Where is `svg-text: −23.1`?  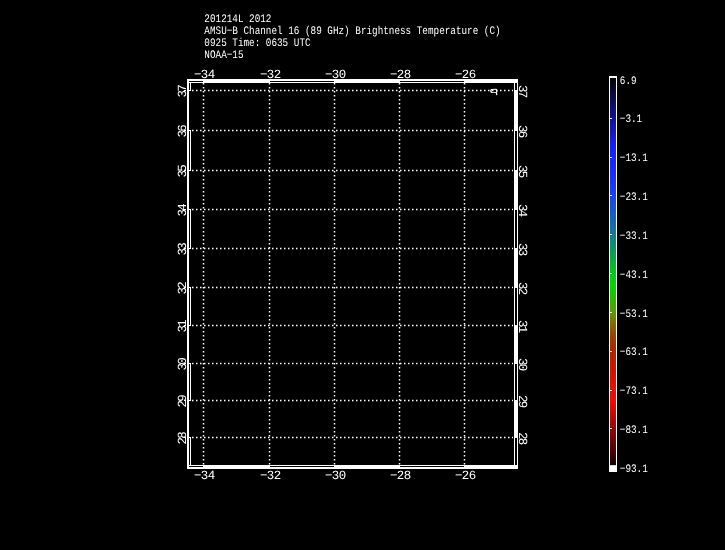
svg-text: −23.1 is located at coordinates (634, 198).